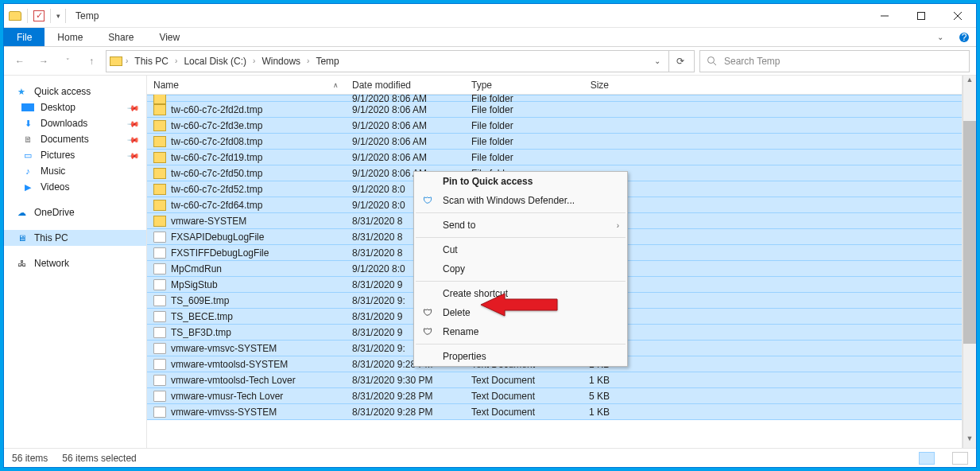  I want to click on column-type: Type, so click(513, 85).